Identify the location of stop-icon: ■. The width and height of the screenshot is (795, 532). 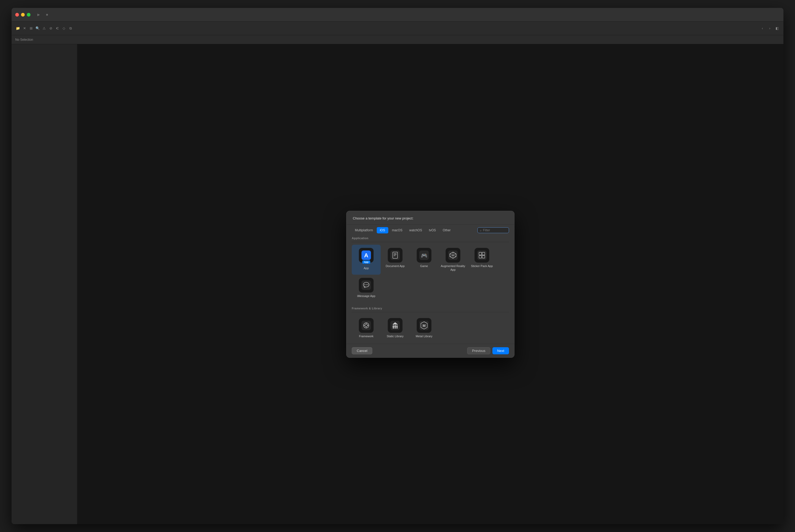
(47, 15).